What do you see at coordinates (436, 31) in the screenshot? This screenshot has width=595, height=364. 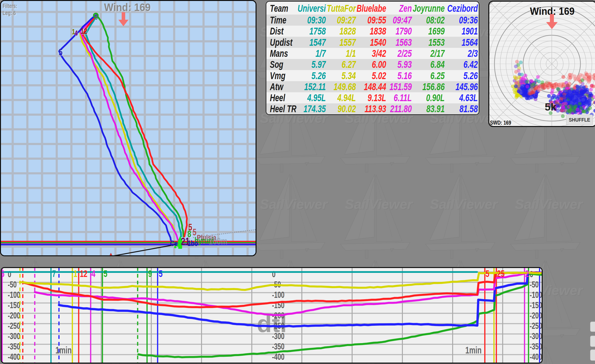 I see `svg-text: 1699` at bounding box center [436, 31].